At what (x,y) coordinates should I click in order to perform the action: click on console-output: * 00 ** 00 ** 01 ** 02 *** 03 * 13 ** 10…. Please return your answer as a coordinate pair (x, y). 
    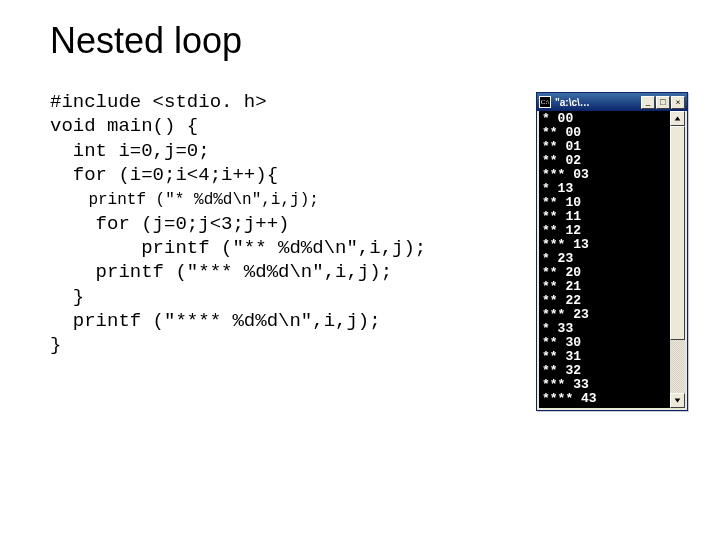
    Looking at the image, I should click on (604, 260).